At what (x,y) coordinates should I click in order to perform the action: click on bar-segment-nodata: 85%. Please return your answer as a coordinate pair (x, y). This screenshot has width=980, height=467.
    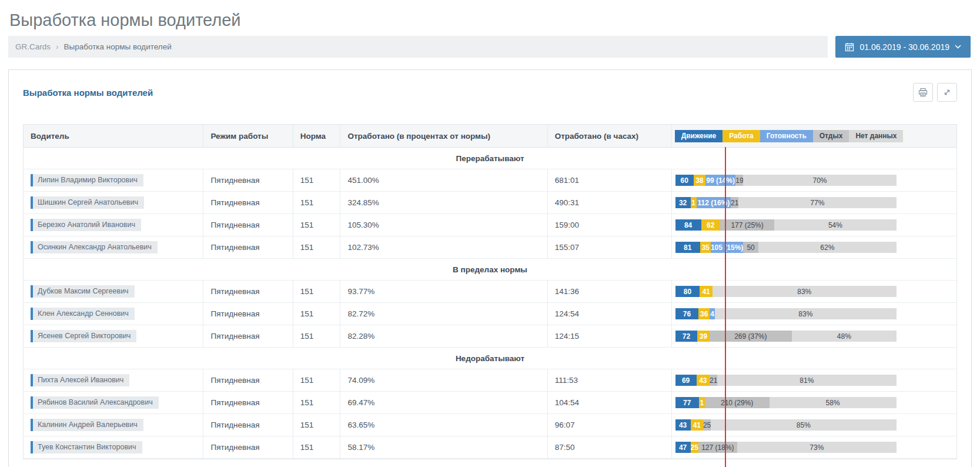
    Looking at the image, I should click on (804, 425).